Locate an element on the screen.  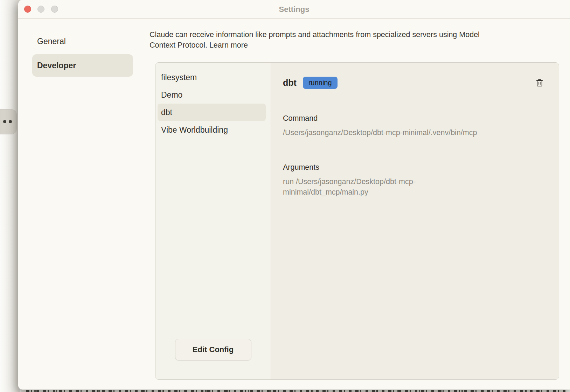
desktop-background is located at coordinates (10, 196).